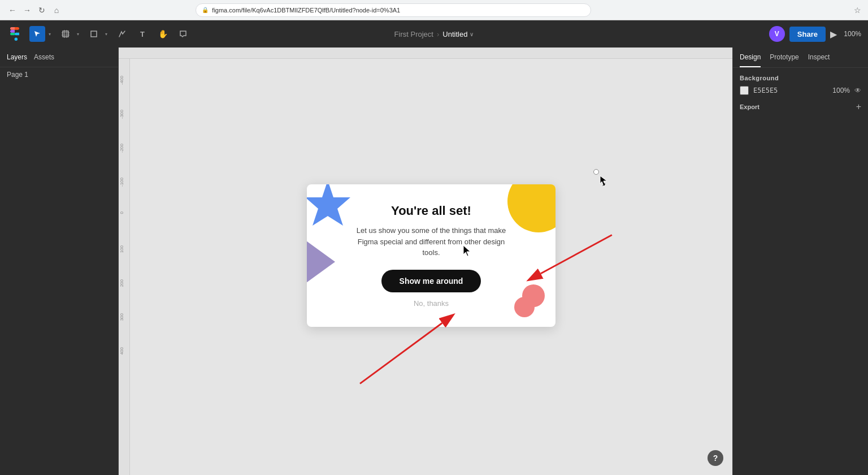  Describe the element at coordinates (471, 34) in the screenshot. I see `chevron-down-icon: ∨` at that location.